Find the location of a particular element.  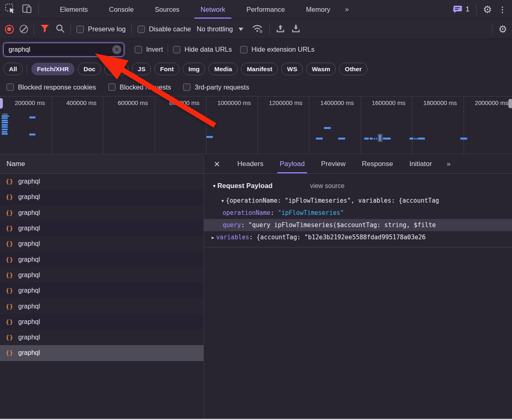

throttling-select: No throttling is located at coordinates (220, 29).